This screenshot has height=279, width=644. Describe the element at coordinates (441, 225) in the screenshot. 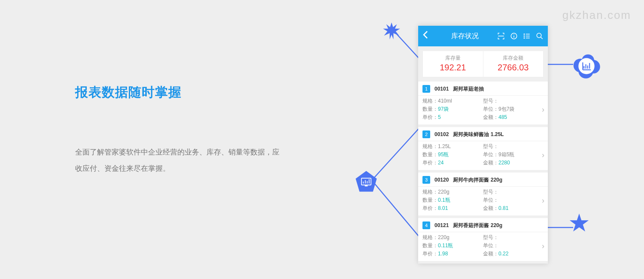

I see `item-code: 00121` at that location.